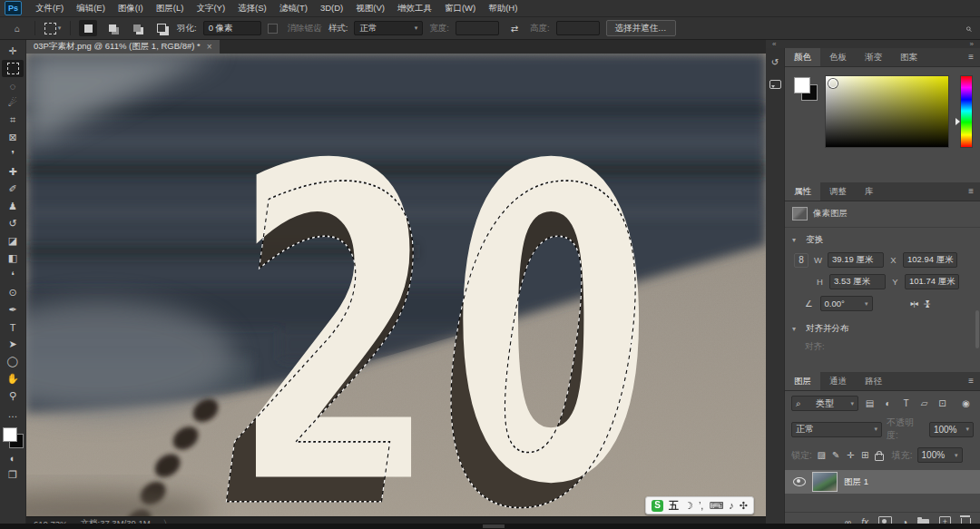  I want to click on menu-layer: 图层(L), so click(171, 8).